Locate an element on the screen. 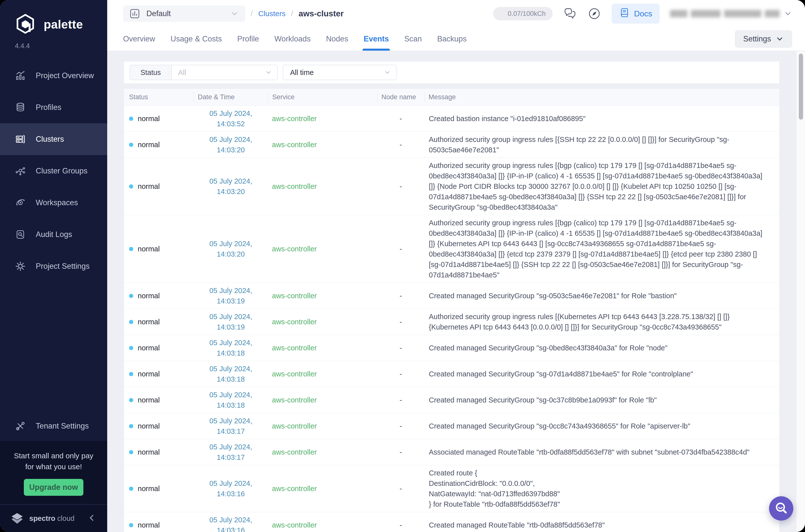 The height and width of the screenshot is (532, 805). tab-events: Events is located at coordinates (376, 39).